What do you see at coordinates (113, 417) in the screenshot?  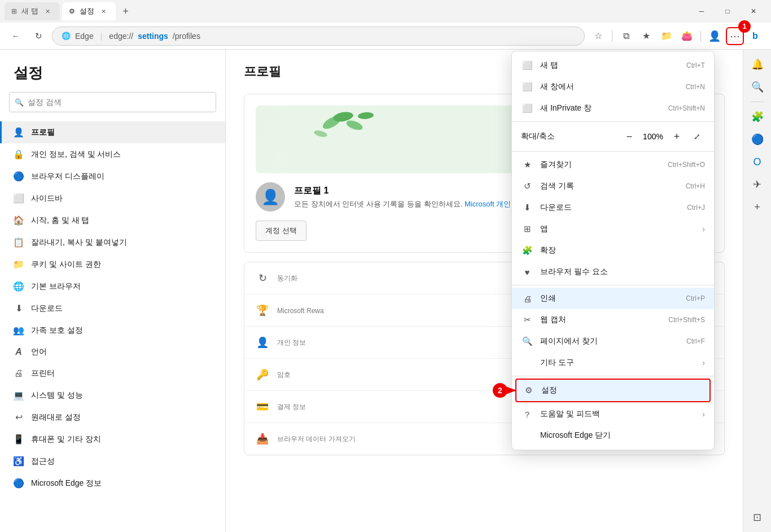 I see `sidebar-item-reset: ↩ 원래대로 설정` at bounding box center [113, 417].